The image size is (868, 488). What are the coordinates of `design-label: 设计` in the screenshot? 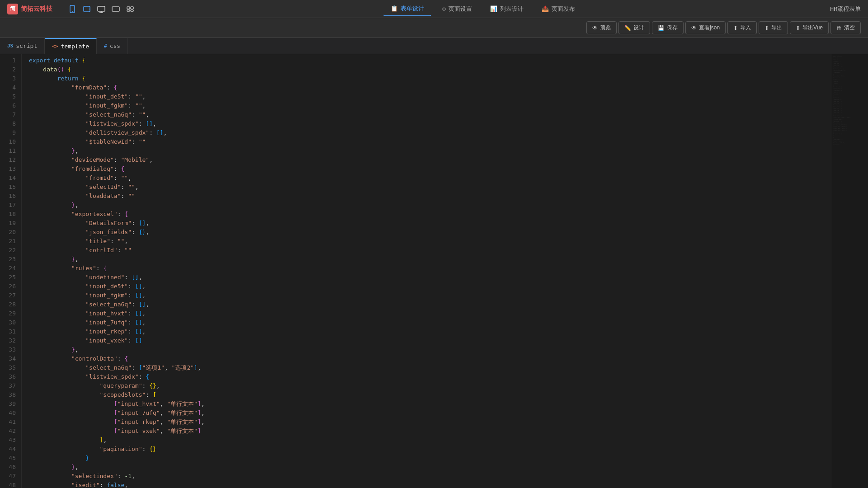 It's located at (639, 28).